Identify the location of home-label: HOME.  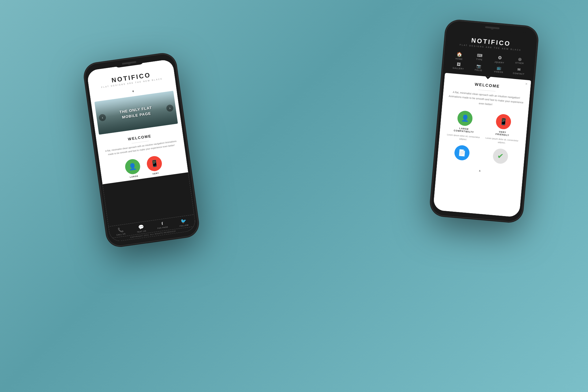
(459, 59).